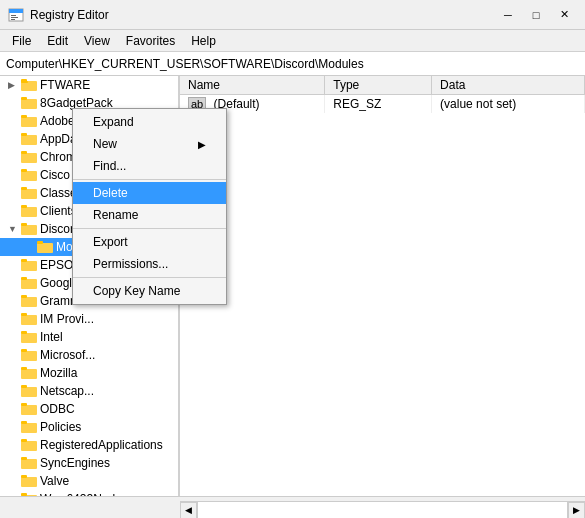 This screenshot has height=518, width=585. Describe the element at coordinates (382, 510) in the screenshot. I see `hscroll-track` at that location.